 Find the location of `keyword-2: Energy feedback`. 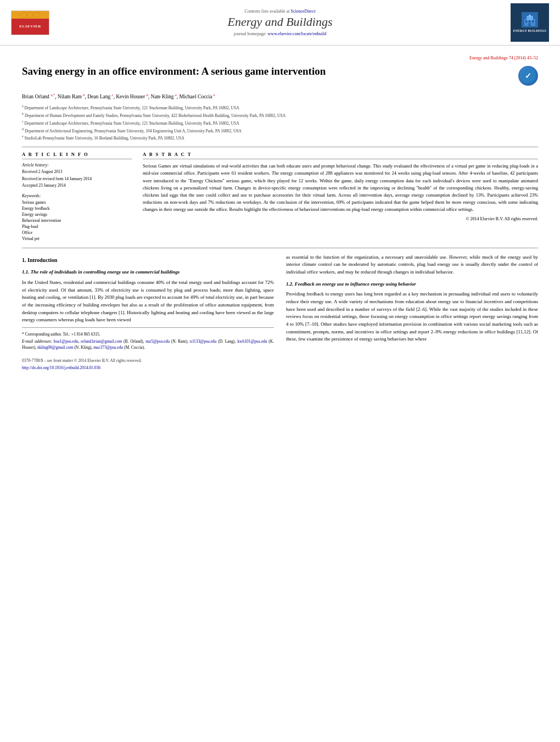

keyword-2: Energy feedback is located at coordinates (77, 209).